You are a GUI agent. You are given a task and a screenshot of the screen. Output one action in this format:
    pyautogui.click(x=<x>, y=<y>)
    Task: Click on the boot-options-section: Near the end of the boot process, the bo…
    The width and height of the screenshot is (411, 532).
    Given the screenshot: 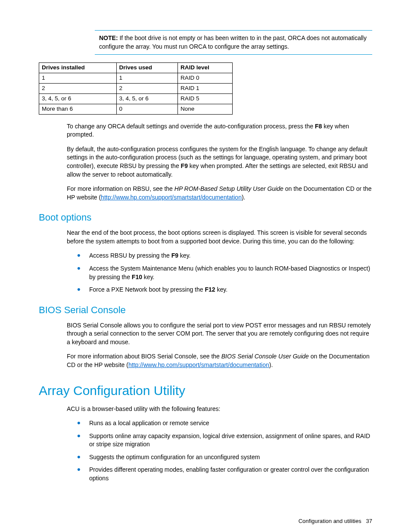 What is the action you would take?
    pyautogui.click(x=220, y=261)
    